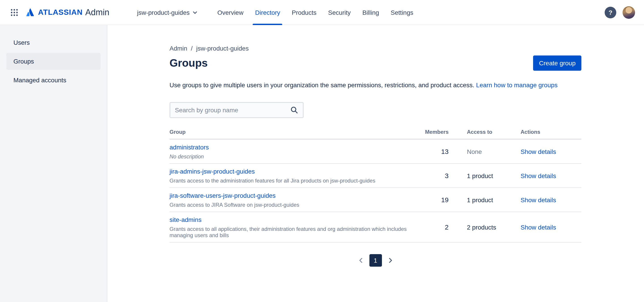 The image size is (644, 302). Describe the element at coordinates (297, 132) in the screenshot. I see `column-header-group: Group` at that location.